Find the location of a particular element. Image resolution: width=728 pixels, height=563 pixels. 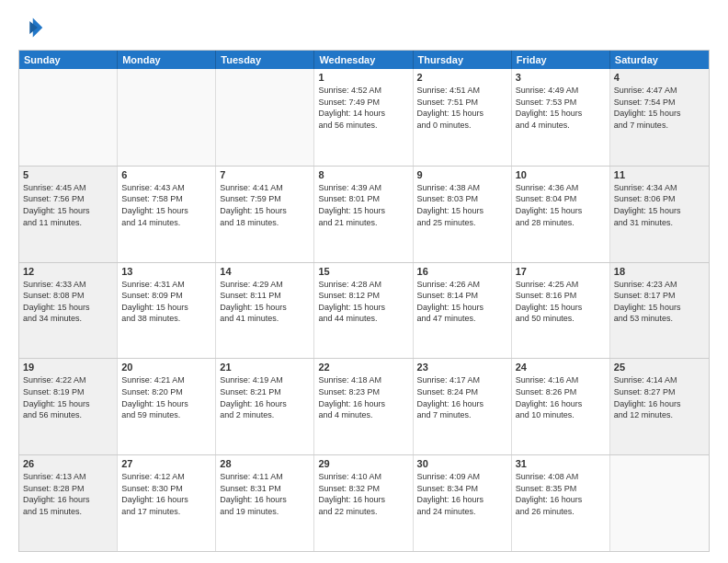

day-cell-29: 29Sunrise: 4:10 AM Sunset: 8:32 PM Dayli… is located at coordinates (364, 503).